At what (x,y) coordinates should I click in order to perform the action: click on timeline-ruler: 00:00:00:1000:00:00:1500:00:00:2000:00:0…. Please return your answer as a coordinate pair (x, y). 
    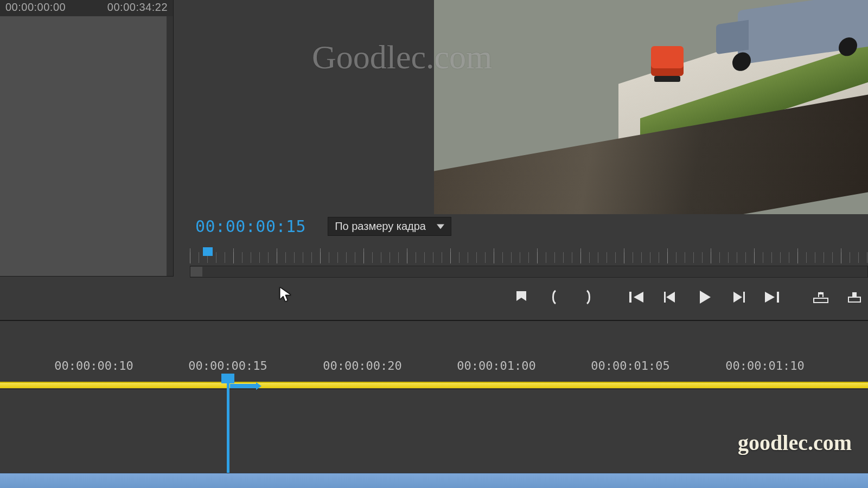
    Looking at the image, I should click on (434, 370).